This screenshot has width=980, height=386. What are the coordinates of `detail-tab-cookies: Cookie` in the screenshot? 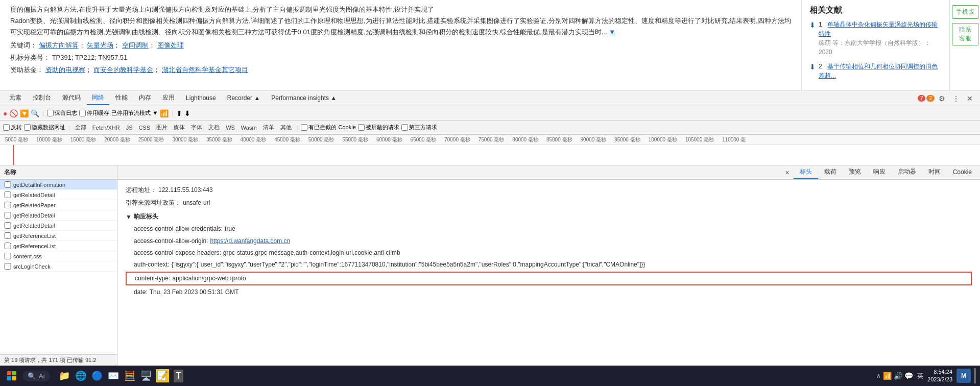 It's located at (962, 173).